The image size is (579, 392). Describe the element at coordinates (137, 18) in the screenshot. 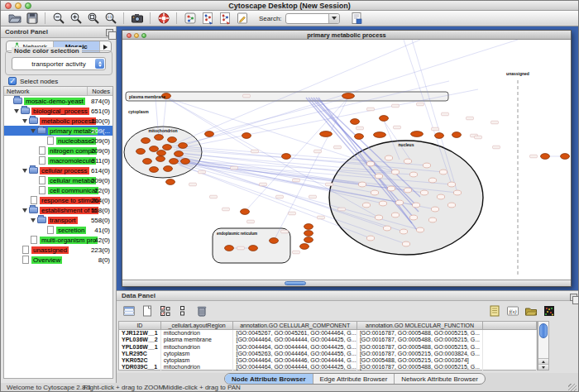

I see `snapshot-icon` at that location.